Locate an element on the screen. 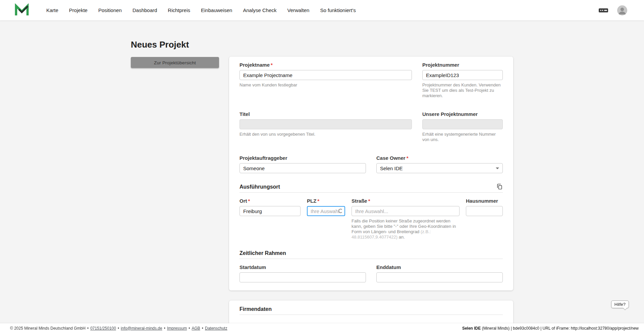 The height and width of the screenshot is (333, 644). footer-session-info: Selen IDE (Mineral Minds) | bde93c0084c0… is located at coordinates (550, 328).